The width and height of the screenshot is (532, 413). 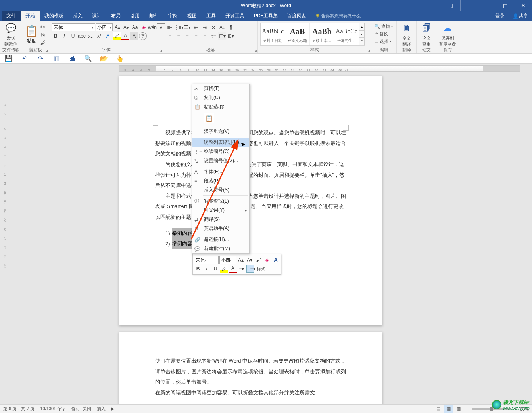 What do you see at coordinates (447, 34) in the screenshot?
I see `save-cloud-button: ☁保存到 百度网盘` at bounding box center [447, 34].